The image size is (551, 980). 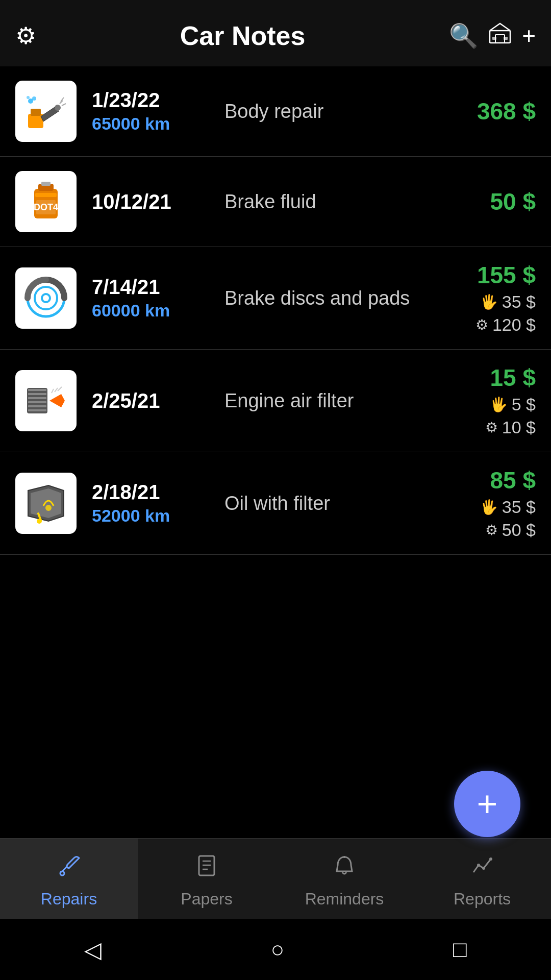 I want to click on item-date: 10/12/21, so click(x=148, y=202).